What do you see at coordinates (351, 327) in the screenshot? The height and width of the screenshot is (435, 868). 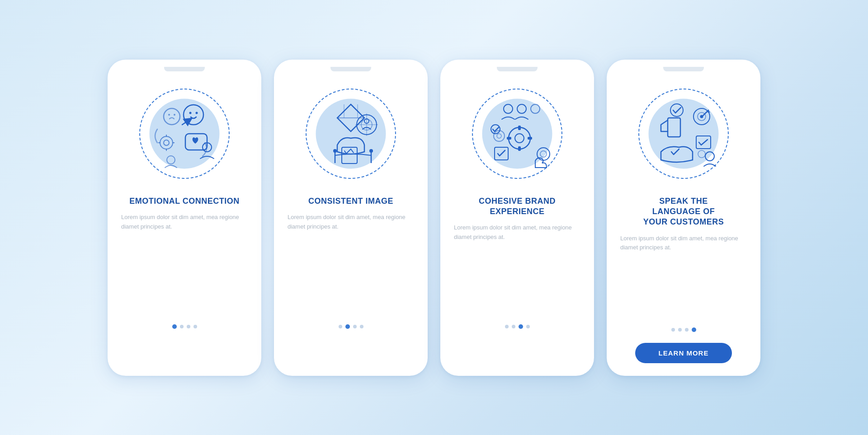 I see `phone-2-dots` at bounding box center [351, 327].